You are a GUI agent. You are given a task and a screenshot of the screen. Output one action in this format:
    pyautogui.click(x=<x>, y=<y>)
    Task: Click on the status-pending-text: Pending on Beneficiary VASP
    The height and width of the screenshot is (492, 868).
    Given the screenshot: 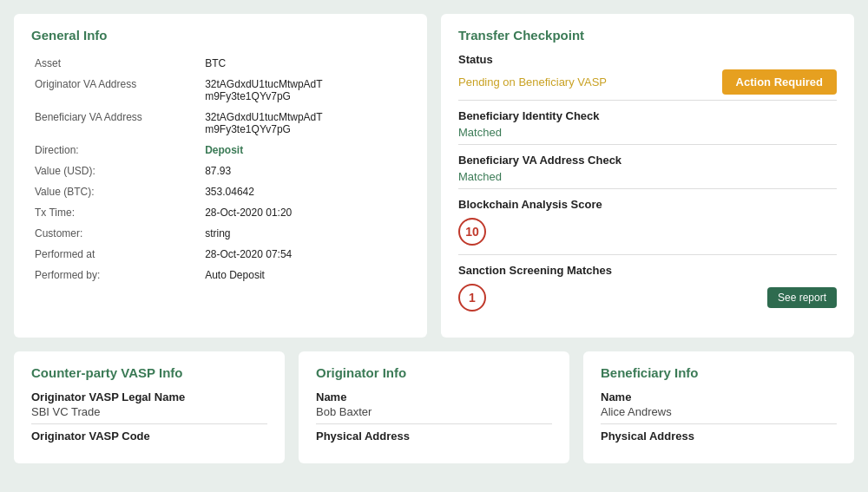 What is the action you would take?
    pyautogui.click(x=533, y=82)
    